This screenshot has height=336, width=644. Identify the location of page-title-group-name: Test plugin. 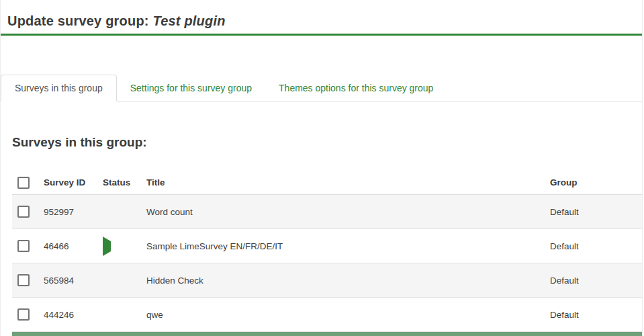
(189, 21).